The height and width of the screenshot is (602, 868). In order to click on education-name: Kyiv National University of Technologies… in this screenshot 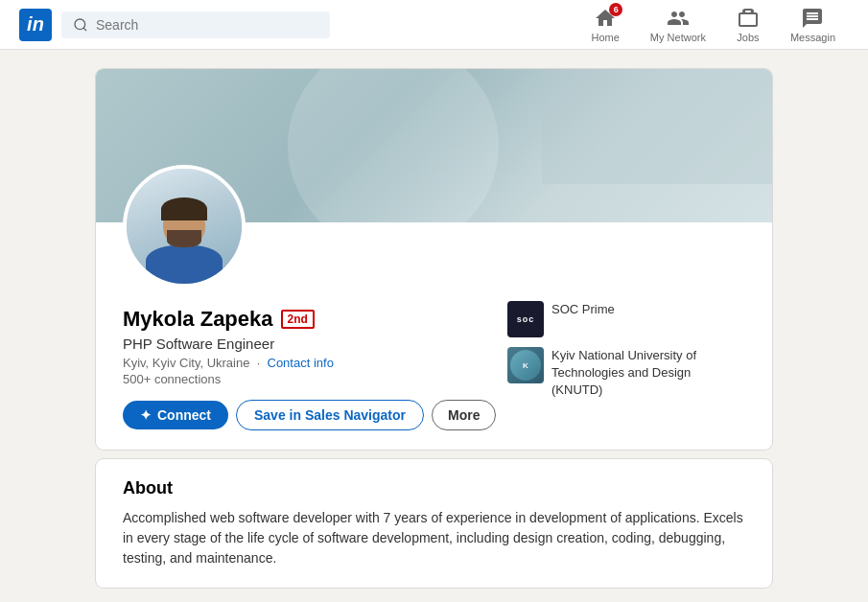, I will do `click(647, 374)`.